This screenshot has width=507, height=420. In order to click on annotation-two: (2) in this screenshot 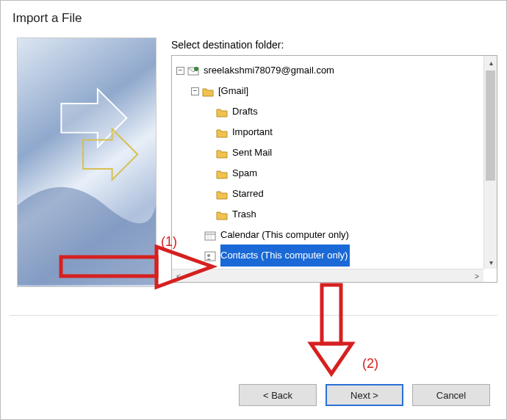, I will do `click(370, 364)`.